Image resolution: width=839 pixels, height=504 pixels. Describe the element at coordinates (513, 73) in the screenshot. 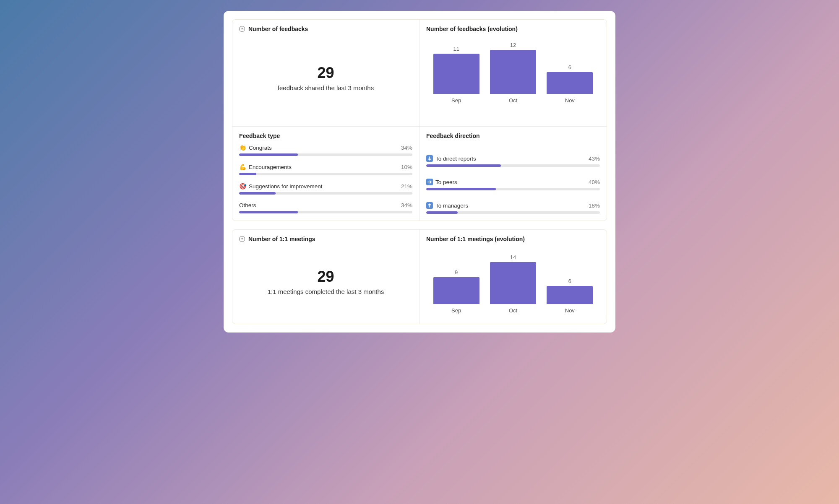

I see `panel-feedbacks-evolution: Number of feedbacks (evolution) 11Sep12O…` at that location.